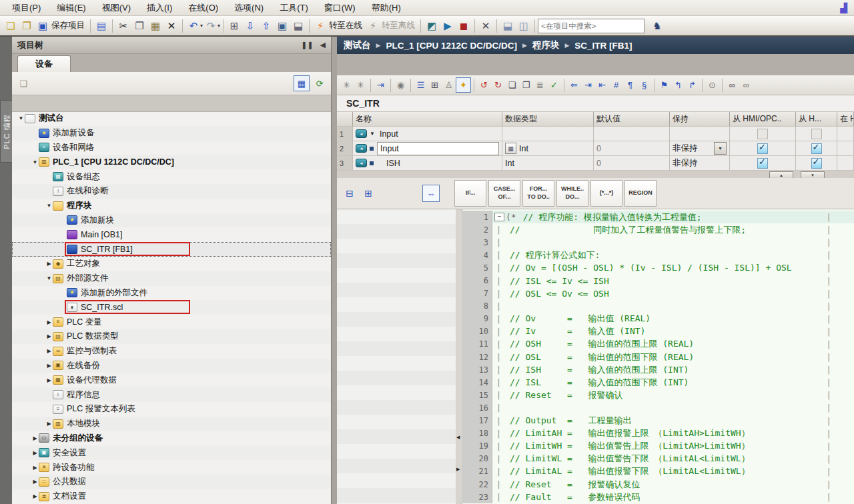 The height and width of the screenshot is (504, 854). Describe the element at coordinates (307, 45) in the screenshot. I see `pin-panel-icon: ❚❚` at that location.